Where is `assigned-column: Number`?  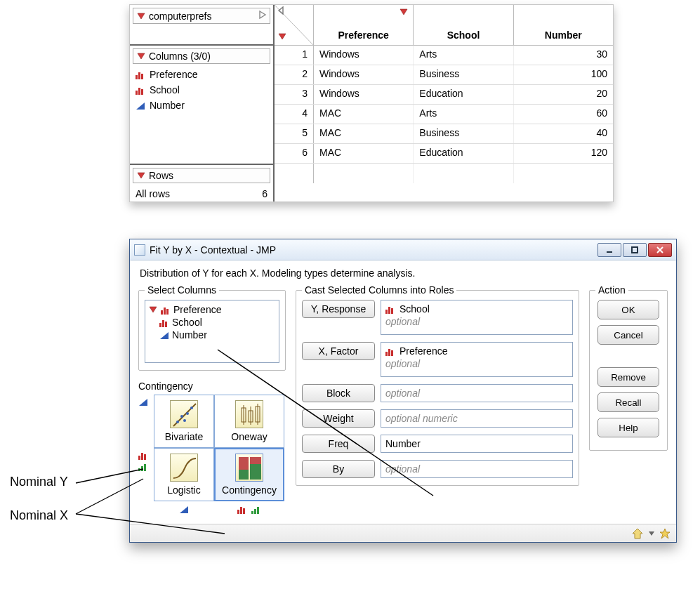
assigned-column: Number is located at coordinates (403, 444).